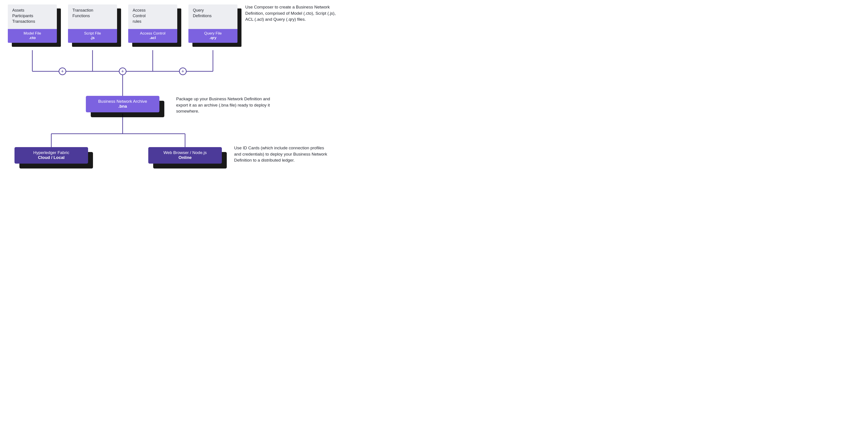  What do you see at coordinates (224, 105) in the screenshot?
I see `description-middle: Package up your Business Network Definit…` at bounding box center [224, 105].